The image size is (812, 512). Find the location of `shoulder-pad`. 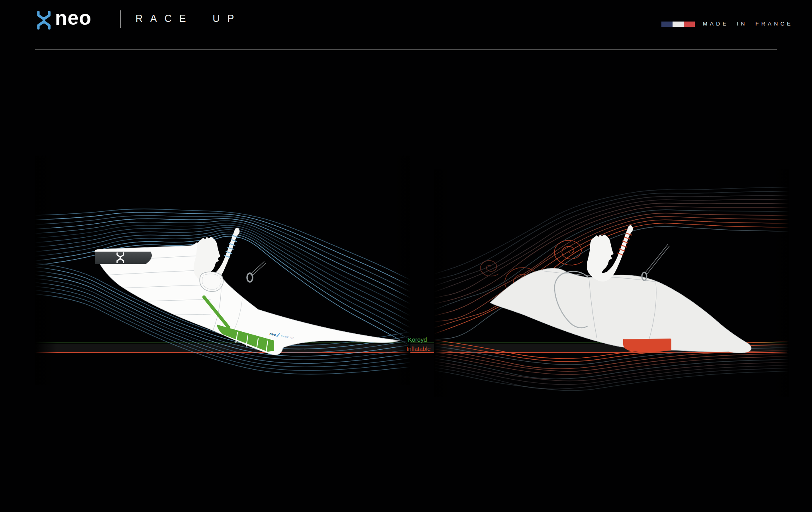

shoulder-pad is located at coordinates (211, 282).